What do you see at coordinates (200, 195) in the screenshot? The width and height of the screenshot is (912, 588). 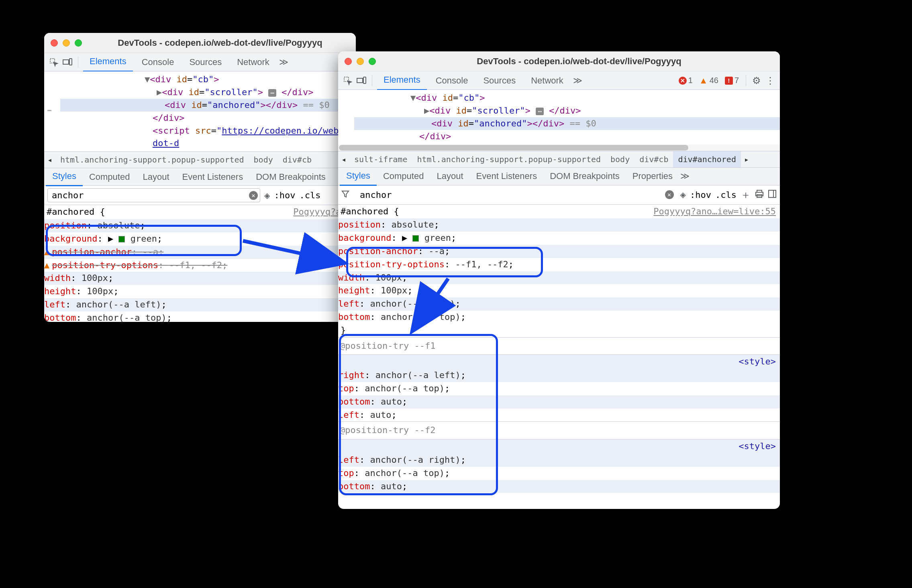 I see `styles-filter-bar: ✕ ◈ :hov .cls` at bounding box center [200, 195].